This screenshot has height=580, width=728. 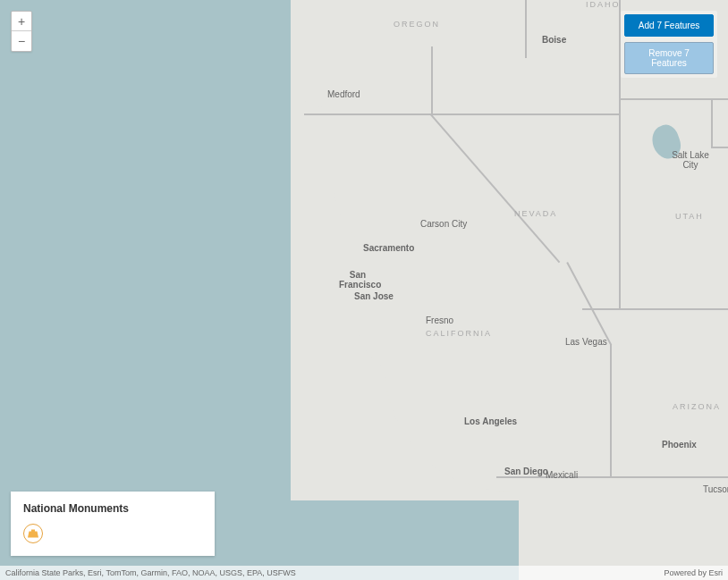 I want to click on city-label-sd: San Diego, so click(x=526, y=472).